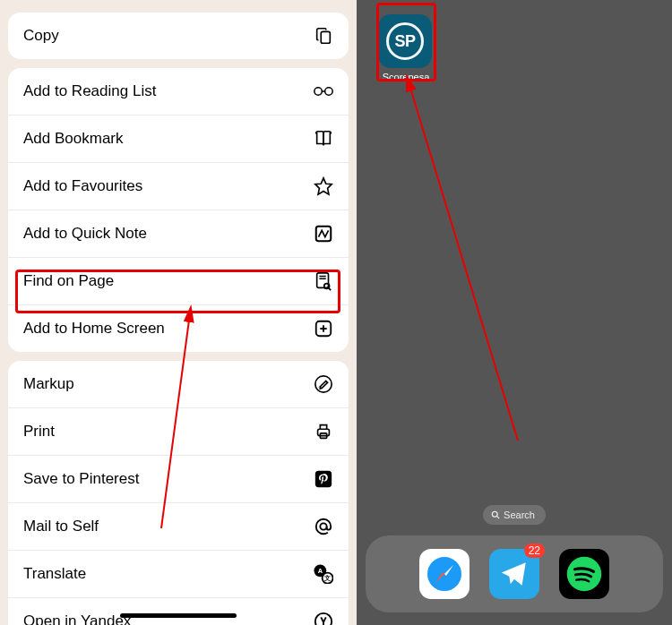 The height and width of the screenshot is (625, 672). Describe the element at coordinates (68, 281) in the screenshot. I see `menu-label: Find on Page` at that location.